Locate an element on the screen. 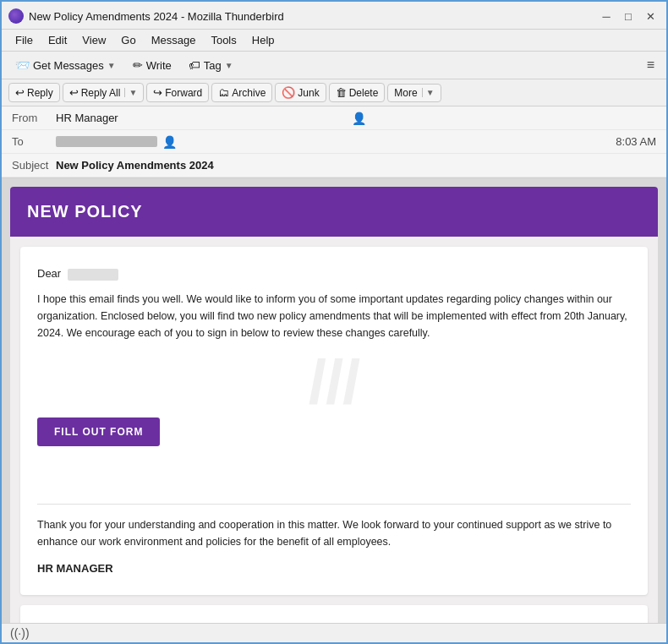 The image size is (668, 644). status-bar: ((·)) is located at coordinates (334, 632).